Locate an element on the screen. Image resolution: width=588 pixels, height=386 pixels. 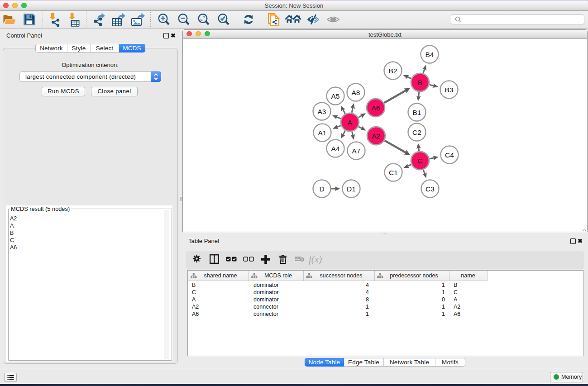
svg-text: C2 is located at coordinates (417, 132).